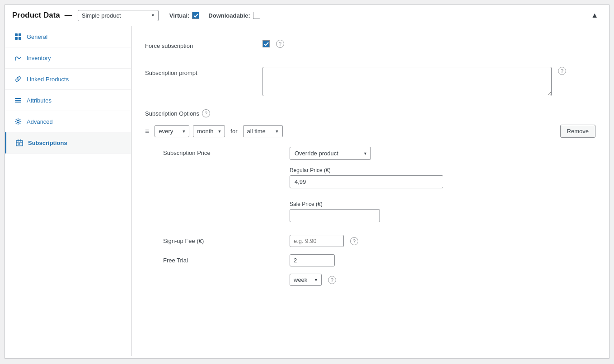 This screenshot has width=614, height=364. I want to click on free-trial-period-spacer, so click(226, 275).